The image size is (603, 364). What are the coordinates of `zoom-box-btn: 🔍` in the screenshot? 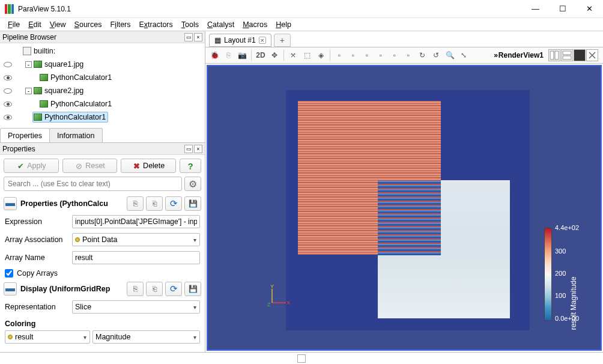 It's located at (450, 55).